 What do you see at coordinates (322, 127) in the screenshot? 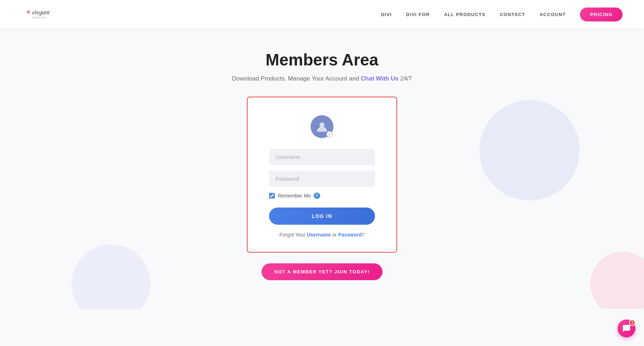
I see `user-avatar-area: i` at bounding box center [322, 127].